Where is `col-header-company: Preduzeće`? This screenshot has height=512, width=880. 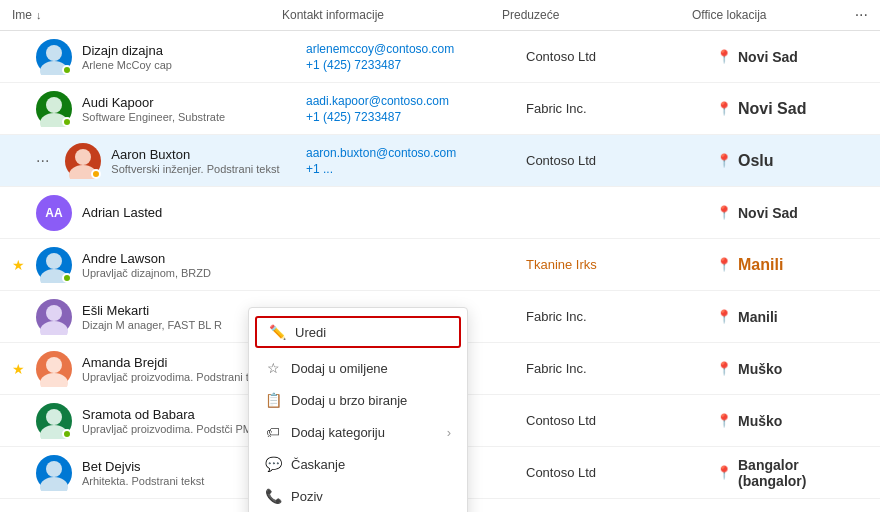
col-header-company: Preduzeće is located at coordinates (597, 15).